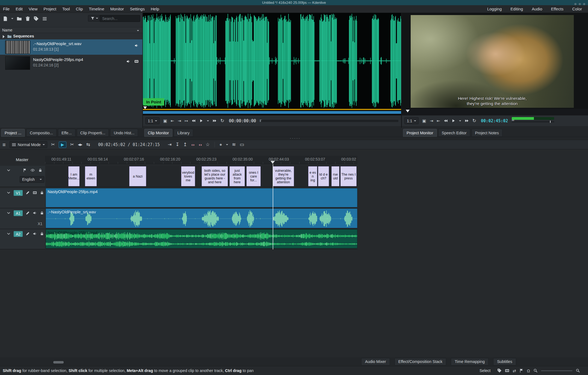 The width and height of the screenshot is (588, 375). I want to click on same-track-transition-icon: ◖◗, so click(200, 145).